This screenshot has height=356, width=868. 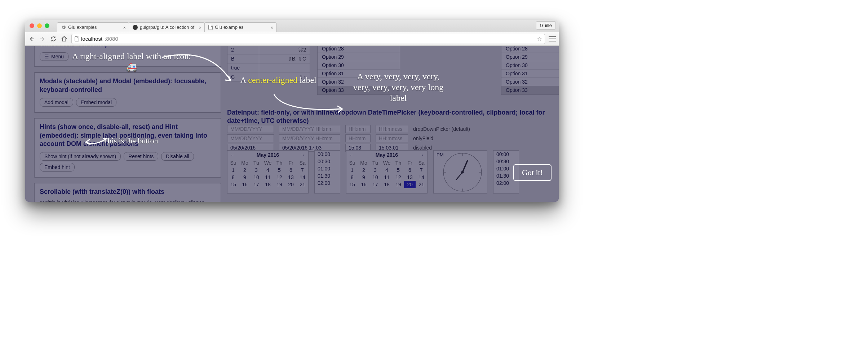 I want to click on reset-hints-button: Reset hints, so click(x=141, y=156).